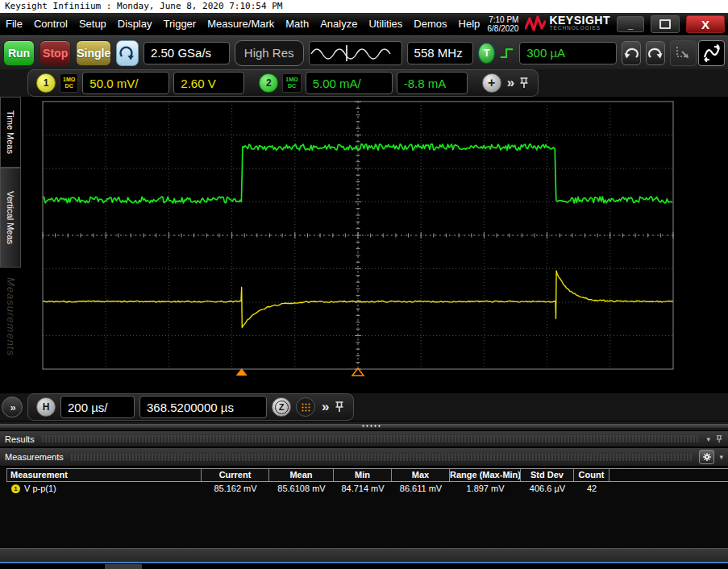 This screenshot has height=569, width=728. I want to click on measurement-mean: 85.6108 mV, so click(302, 488).